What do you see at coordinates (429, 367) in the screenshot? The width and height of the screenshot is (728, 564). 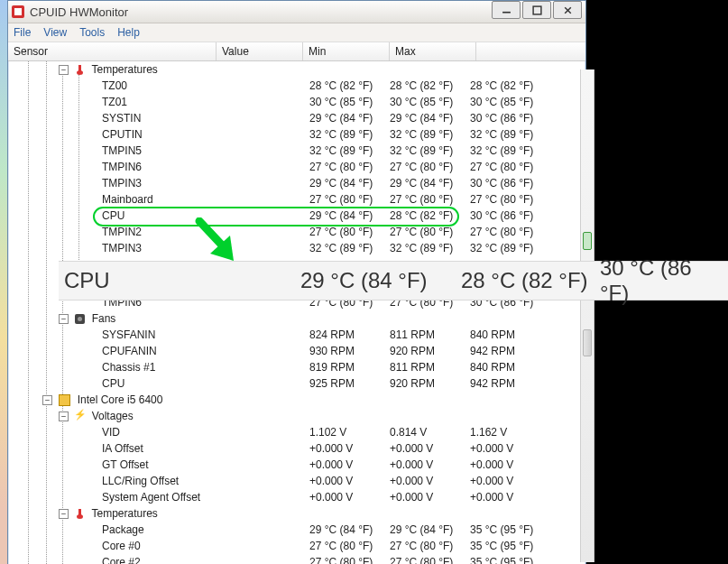 I see `sensor-min: 811 RPM` at bounding box center [429, 367].